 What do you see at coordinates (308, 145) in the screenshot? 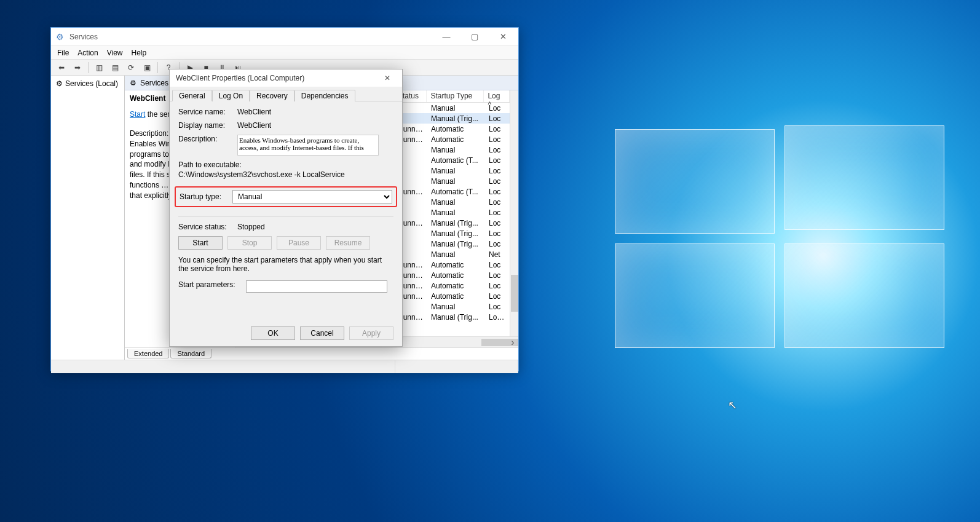
I see `description-field: Enables Windows-based programs to create…` at bounding box center [308, 145].